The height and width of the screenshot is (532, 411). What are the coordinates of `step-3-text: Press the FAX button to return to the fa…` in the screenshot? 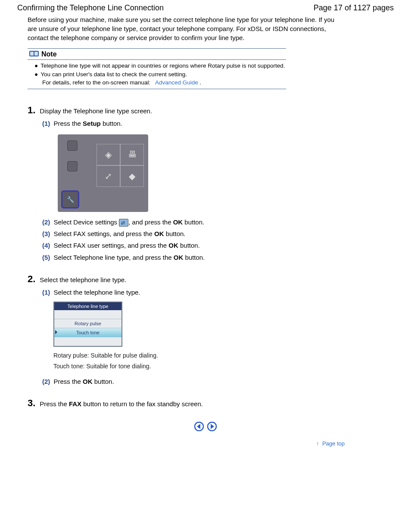 It's located at (121, 404).